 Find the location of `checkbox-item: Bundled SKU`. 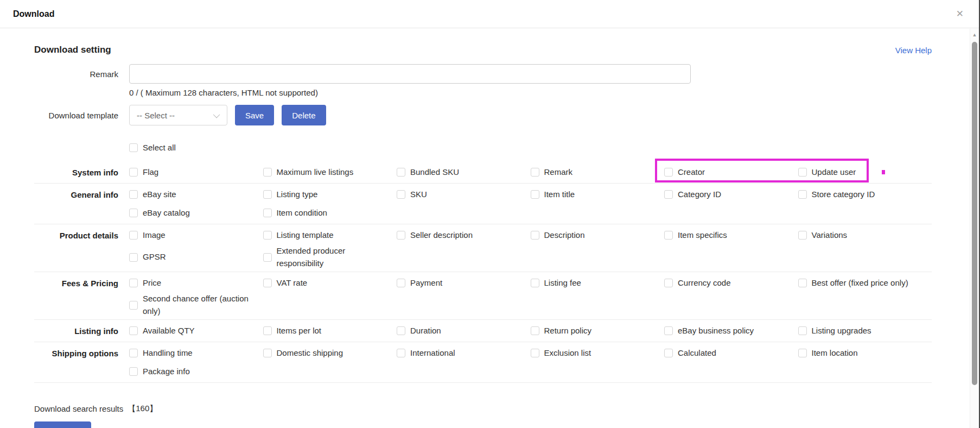

checkbox-item: Bundled SKU is located at coordinates (463, 172).